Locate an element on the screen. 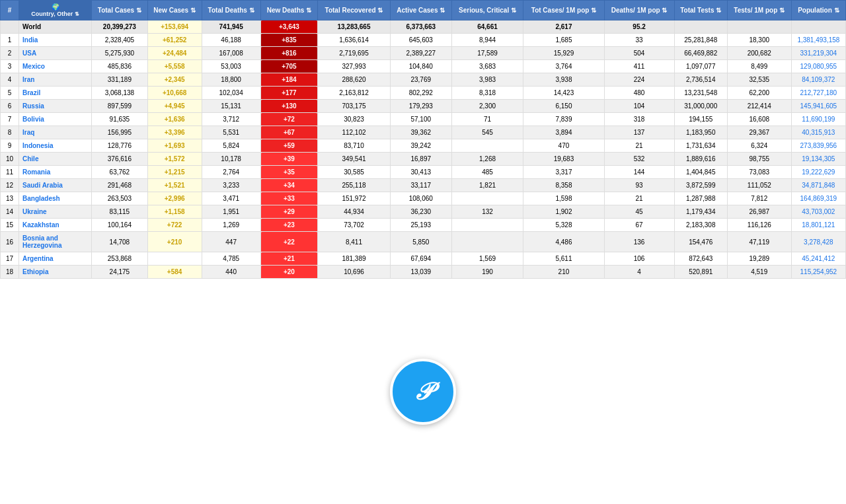 This screenshot has width=846, height=504. row-country: Brazil is located at coordinates (56, 93).